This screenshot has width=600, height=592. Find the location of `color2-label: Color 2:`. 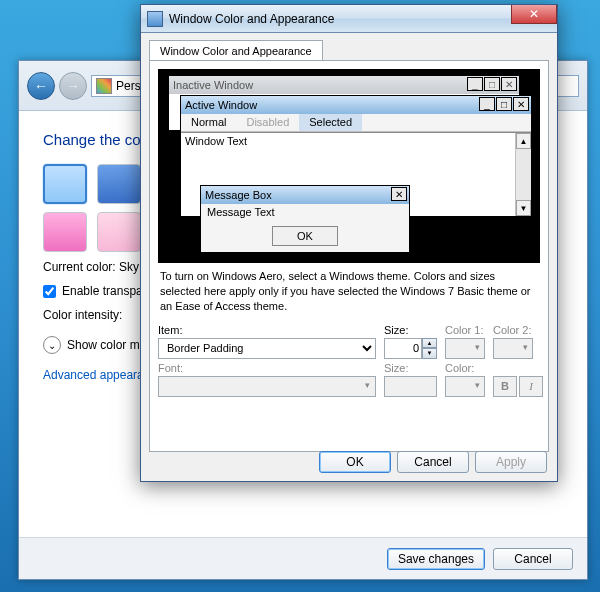

color2-label: Color 2: is located at coordinates (513, 330).